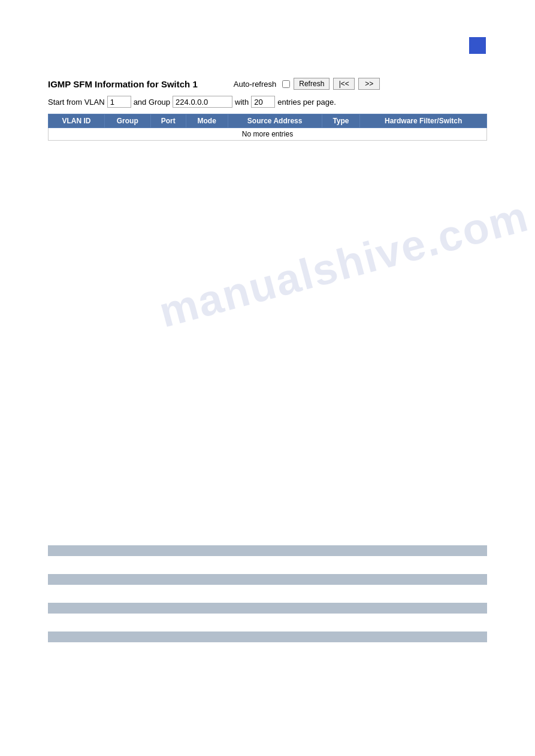 The width and height of the screenshot is (535, 756). What do you see at coordinates (268, 134) in the screenshot?
I see `no-entries-message: No more entries` at bounding box center [268, 134].